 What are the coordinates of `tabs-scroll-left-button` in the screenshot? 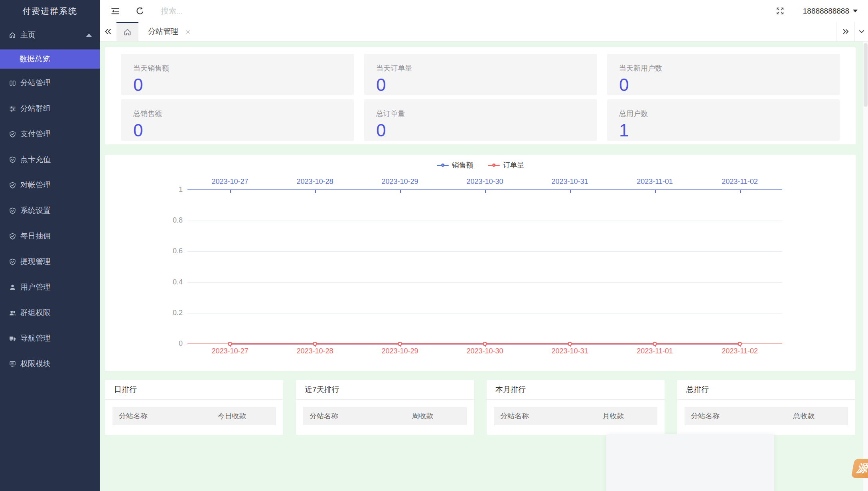 It's located at (108, 32).